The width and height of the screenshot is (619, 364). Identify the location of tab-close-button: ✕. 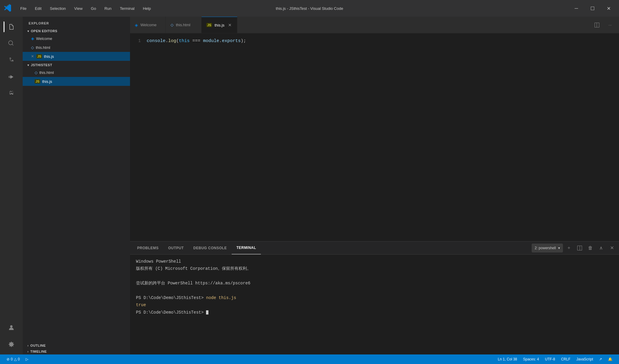
(230, 25).